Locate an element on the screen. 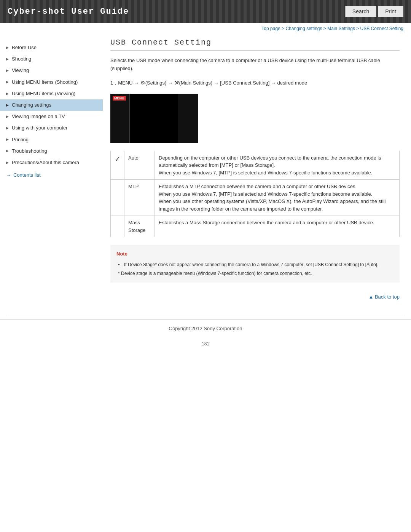 The image size is (411, 532). contents-list-link: → Contents list is located at coordinates (51, 175).